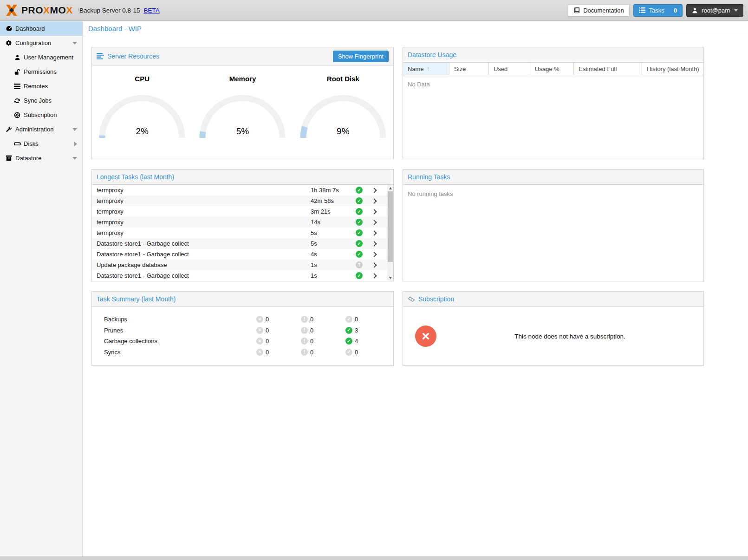 This screenshot has height=560, width=748. Describe the element at coordinates (41, 144) in the screenshot. I see `sidebar-item-disks: Disks` at that location.